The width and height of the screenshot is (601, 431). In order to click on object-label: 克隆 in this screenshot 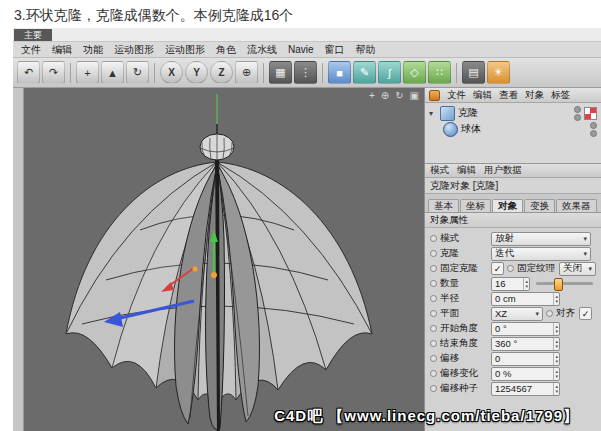, I will do `click(468, 113)`.